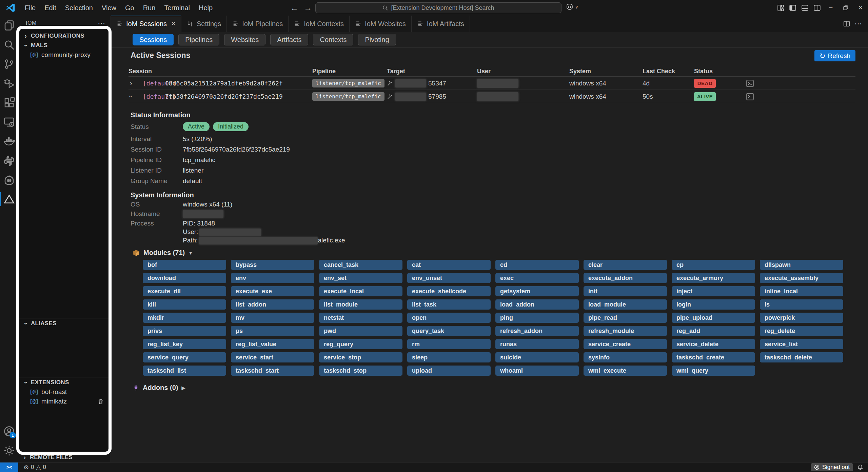 This screenshot has height=472, width=868. What do you see at coordinates (713, 331) in the screenshot?
I see `module-button: reg_add` at bounding box center [713, 331].